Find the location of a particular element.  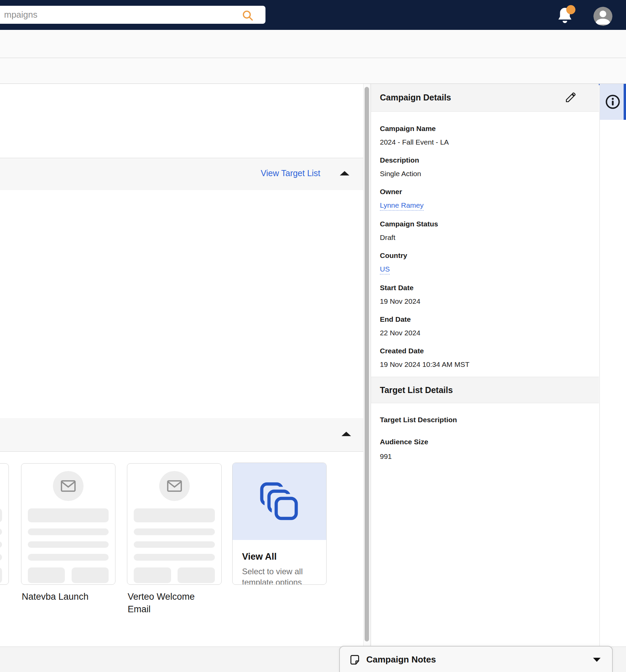

field-label: Start Date is located at coordinates (485, 288).